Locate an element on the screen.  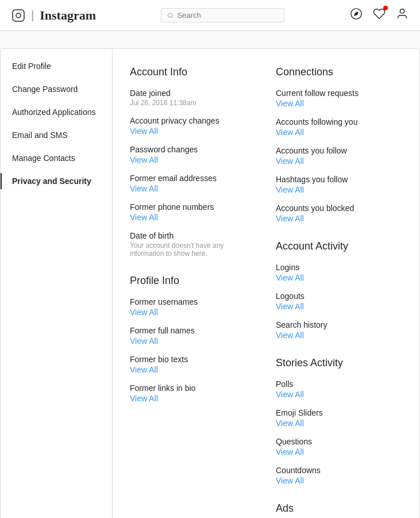
accounts-blocked-group: Accounts you blocked View All is located at coordinates (339, 213).